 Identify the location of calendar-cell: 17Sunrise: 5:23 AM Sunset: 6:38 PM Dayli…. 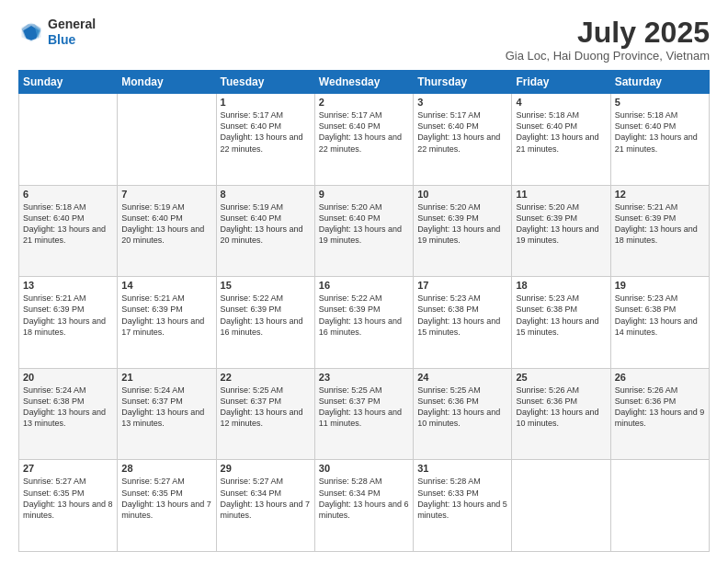
(463, 323).